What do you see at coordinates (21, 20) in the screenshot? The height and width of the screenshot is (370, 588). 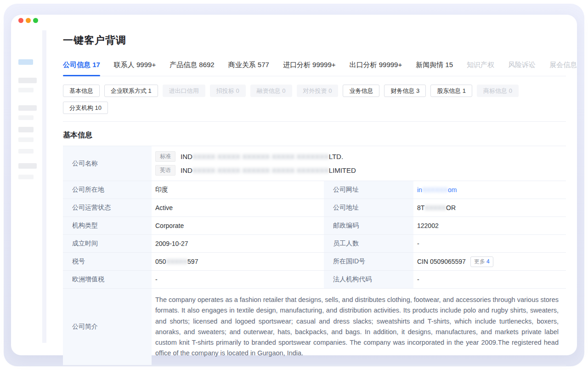 I see `close-window-icon` at bounding box center [21, 20].